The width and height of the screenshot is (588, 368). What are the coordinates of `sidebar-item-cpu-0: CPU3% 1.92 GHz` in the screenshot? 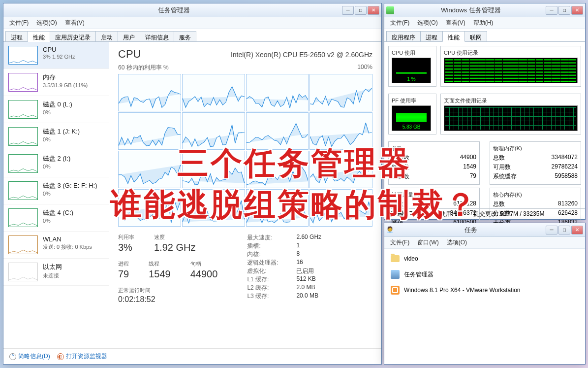 It's located at (56, 55).